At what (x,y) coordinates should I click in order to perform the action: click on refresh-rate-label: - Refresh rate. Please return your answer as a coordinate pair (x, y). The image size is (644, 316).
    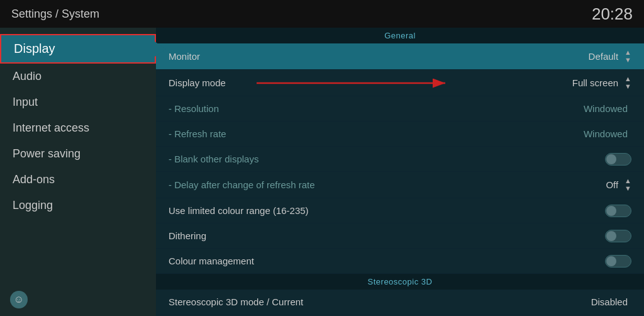
    Looking at the image, I should click on (376, 133).